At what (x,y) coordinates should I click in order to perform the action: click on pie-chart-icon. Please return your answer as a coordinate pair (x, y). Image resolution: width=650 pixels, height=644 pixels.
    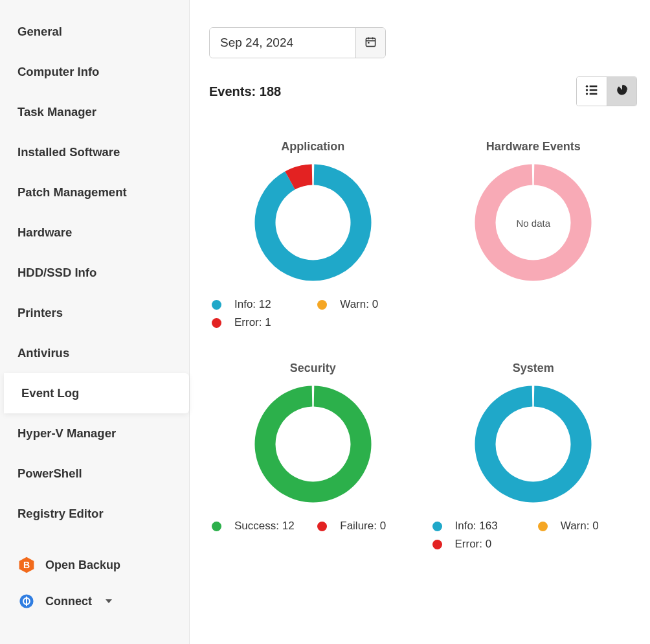
    Looking at the image, I should click on (622, 92).